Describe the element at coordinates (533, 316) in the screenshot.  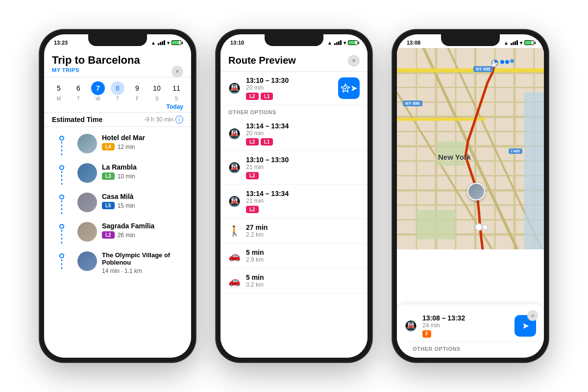
I see `close-button-3: ×` at that location.